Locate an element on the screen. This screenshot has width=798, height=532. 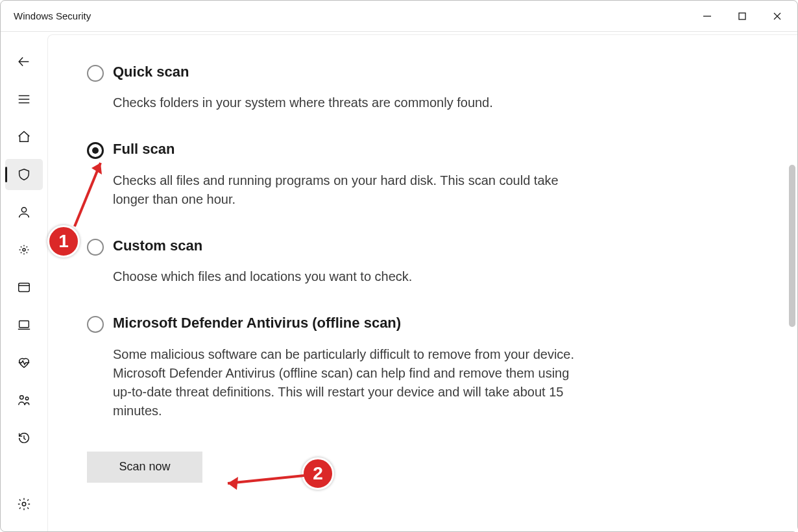
shield-icon is located at coordinates (24, 175).